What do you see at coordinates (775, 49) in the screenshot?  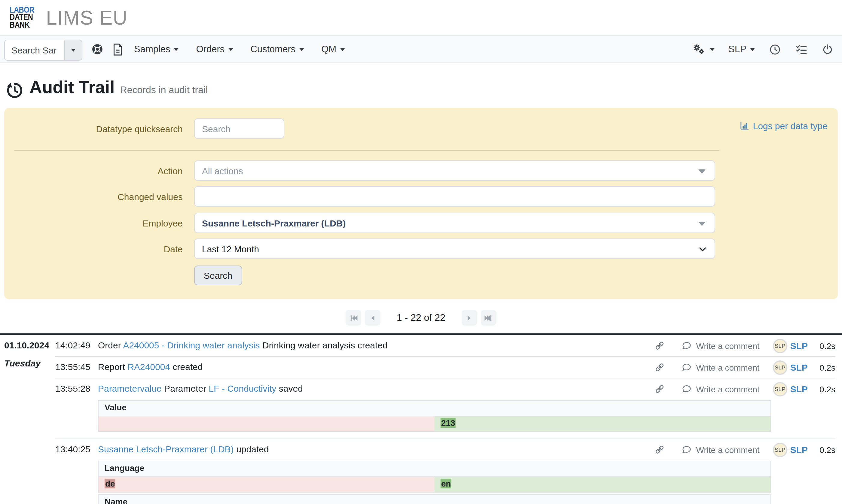 I see `clock-icon` at bounding box center [775, 49].